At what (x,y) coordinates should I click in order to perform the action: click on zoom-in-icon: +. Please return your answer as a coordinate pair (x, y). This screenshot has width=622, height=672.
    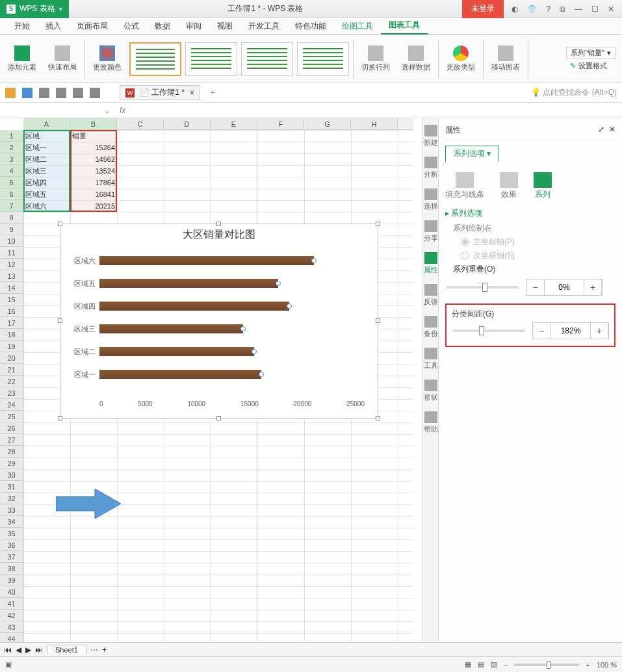
    Looking at the image, I should click on (588, 665).